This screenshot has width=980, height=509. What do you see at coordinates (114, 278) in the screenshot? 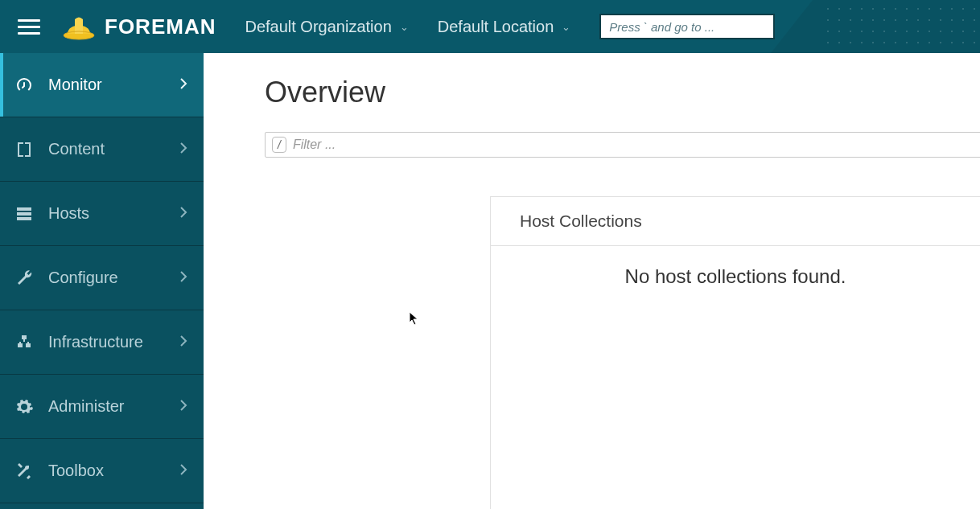
I see `sidebar-item-label: Configure` at bounding box center [114, 278].